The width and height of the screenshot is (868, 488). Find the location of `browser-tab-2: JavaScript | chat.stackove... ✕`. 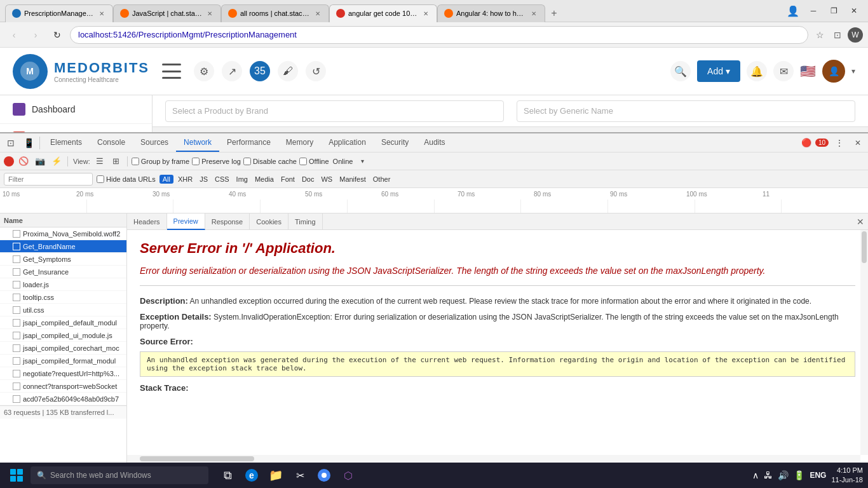

browser-tab-2: JavaScript | chat.stackove... ✕ is located at coordinates (167, 13).